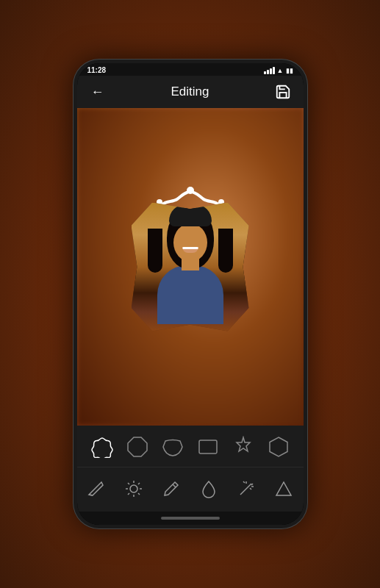 This screenshot has width=380, height=588. I want to click on shape-fancy-rect, so click(173, 447).